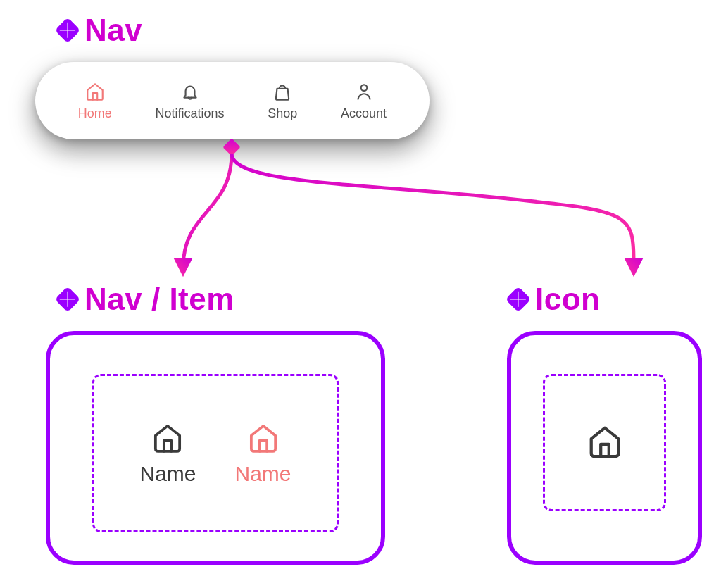 The height and width of the screenshot is (588, 721). I want to click on bag-icon, so click(282, 92).